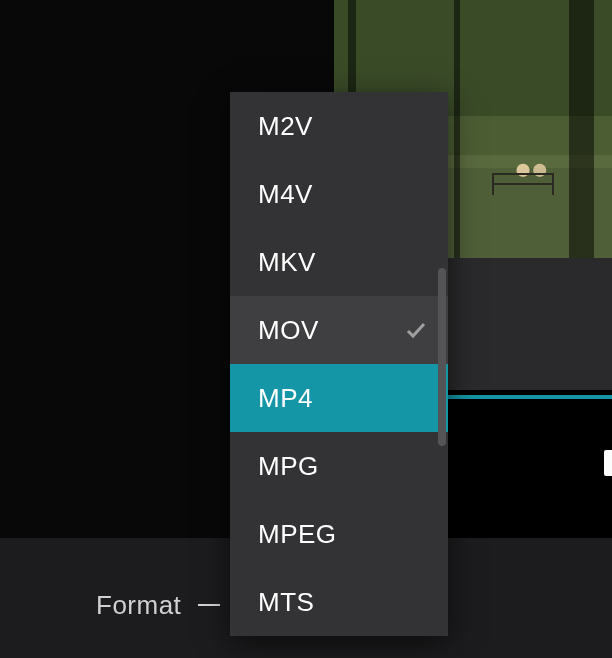 This screenshot has height=658, width=612. Describe the element at coordinates (288, 330) in the screenshot. I see `format-option-label: MOV` at that location.